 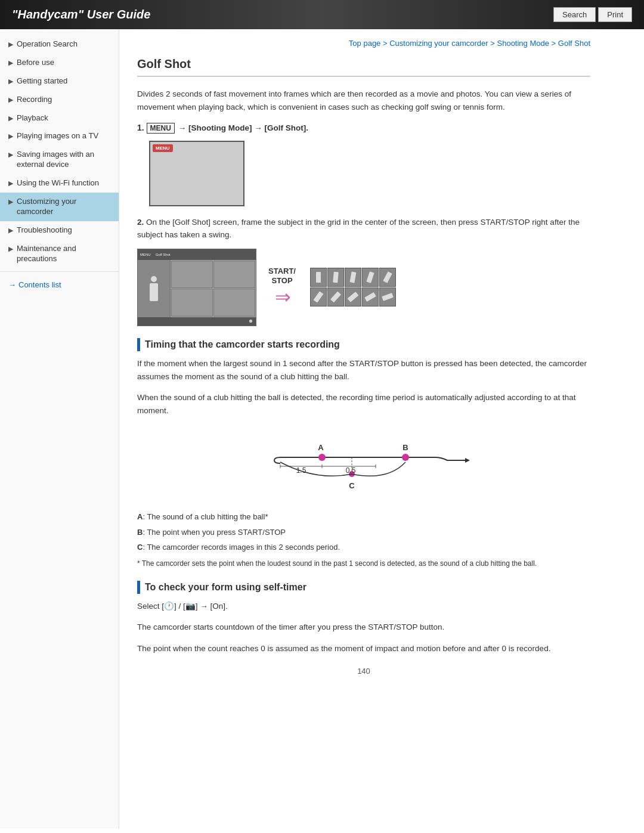 I want to click on frames-strip-container, so click(x=353, y=287).